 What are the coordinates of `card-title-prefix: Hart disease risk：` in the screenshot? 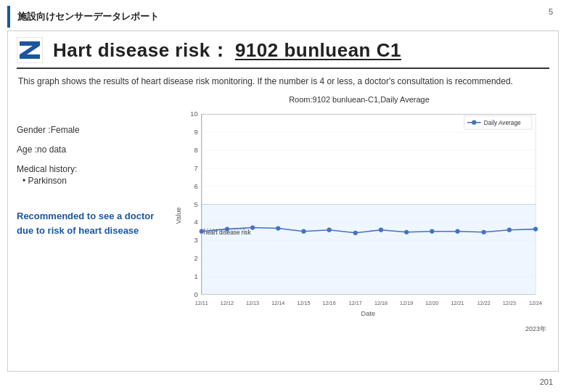 It's located at (141, 50).